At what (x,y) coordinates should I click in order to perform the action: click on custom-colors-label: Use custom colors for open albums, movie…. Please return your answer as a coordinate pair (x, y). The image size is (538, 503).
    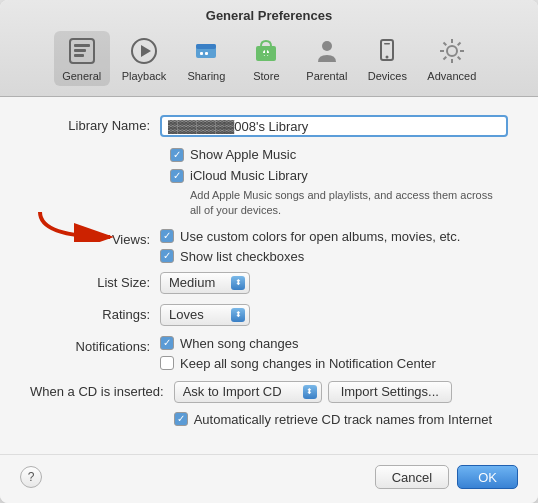
    Looking at the image, I should click on (320, 236).